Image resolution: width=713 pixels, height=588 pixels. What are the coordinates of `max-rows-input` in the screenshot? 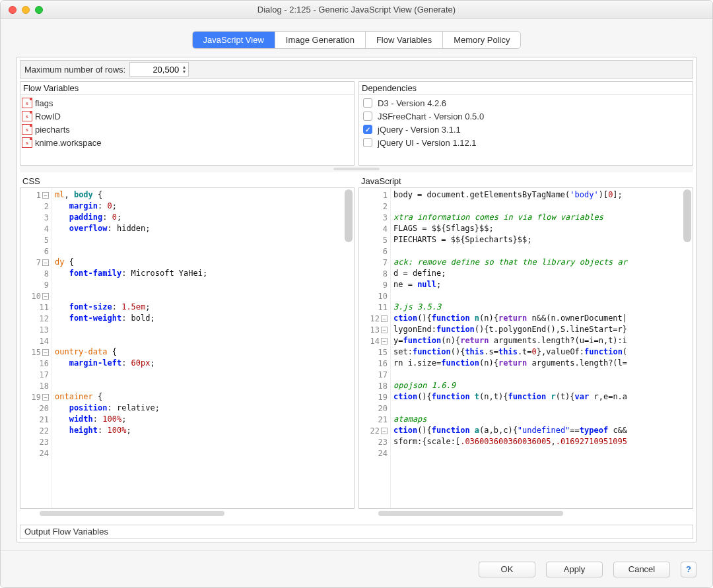 It's located at (158, 70).